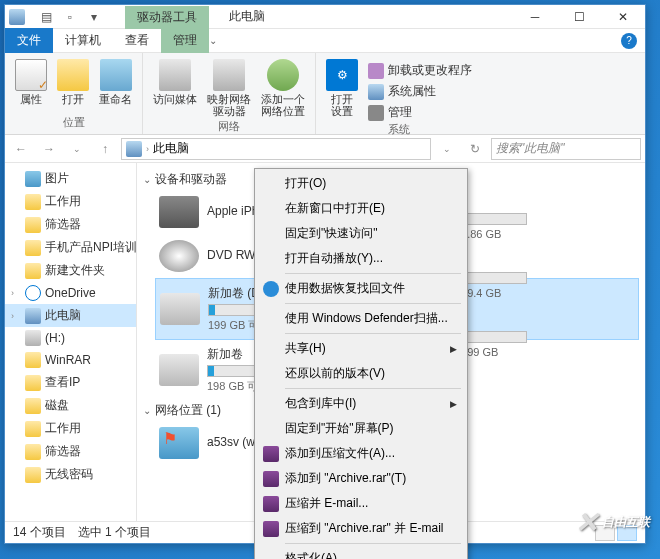 This screenshot has height=559, width=660. Describe the element at coordinates (612, 522) in the screenshot. I see `watermark: ✕ 自由互联` at that location.